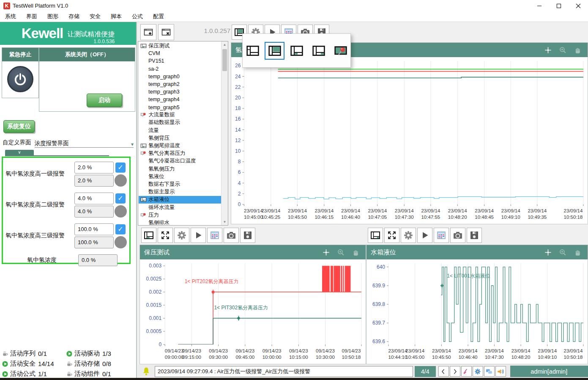  I want to click on svg-text: 10, so click(238, 151).